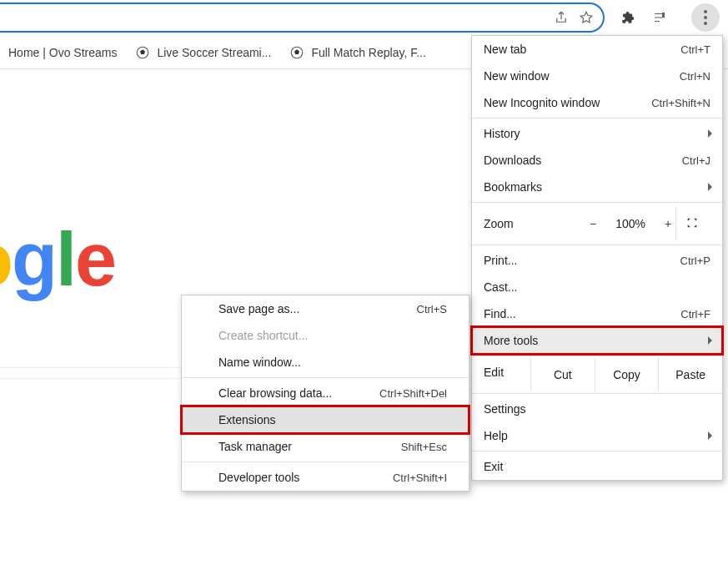  Describe the element at coordinates (562, 375) in the screenshot. I see `edit-cut-button: Cut` at that location.